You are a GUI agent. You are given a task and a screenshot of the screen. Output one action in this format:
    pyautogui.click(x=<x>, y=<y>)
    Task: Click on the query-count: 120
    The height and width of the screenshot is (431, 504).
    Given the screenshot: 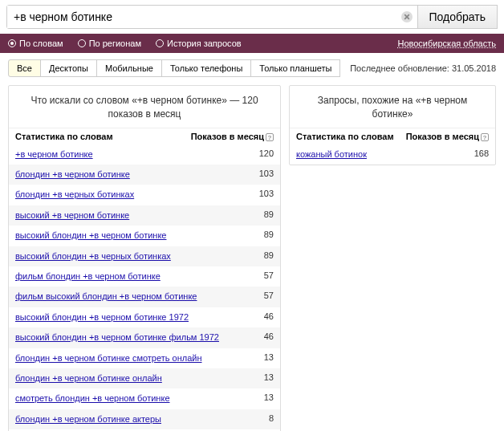 What is the action you would take?
    pyautogui.click(x=254, y=153)
    